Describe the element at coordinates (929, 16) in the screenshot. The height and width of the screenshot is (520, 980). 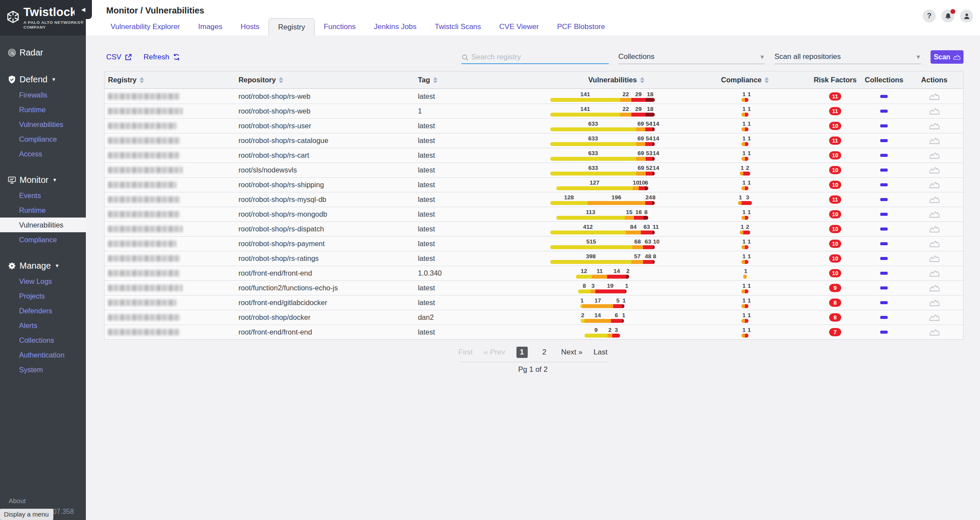
I see `help-icon: ?` at that location.